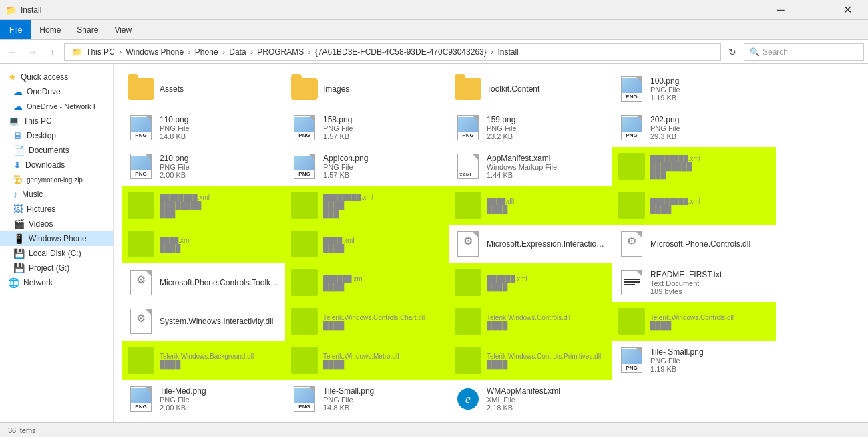 The image size is (868, 437). What do you see at coordinates (50, 29) in the screenshot?
I see `ribbon-home-tab: Home` at bounding box center [50, 29].